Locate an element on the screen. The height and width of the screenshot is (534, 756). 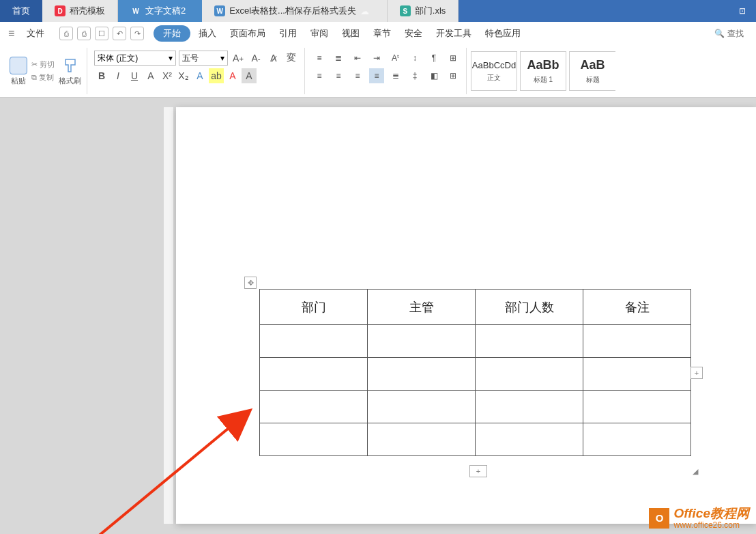
outdent-button: ⇤ is located at coordinates (358, 58).